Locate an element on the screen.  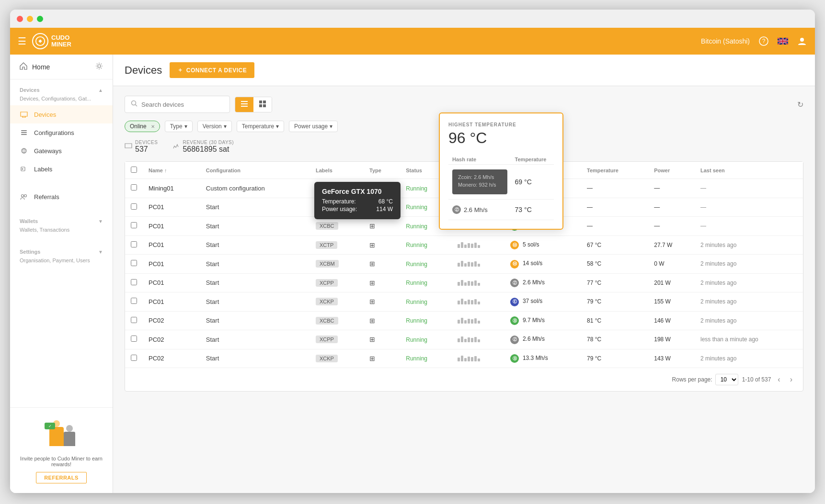
labels-icon is located at coordinates (24, 169).